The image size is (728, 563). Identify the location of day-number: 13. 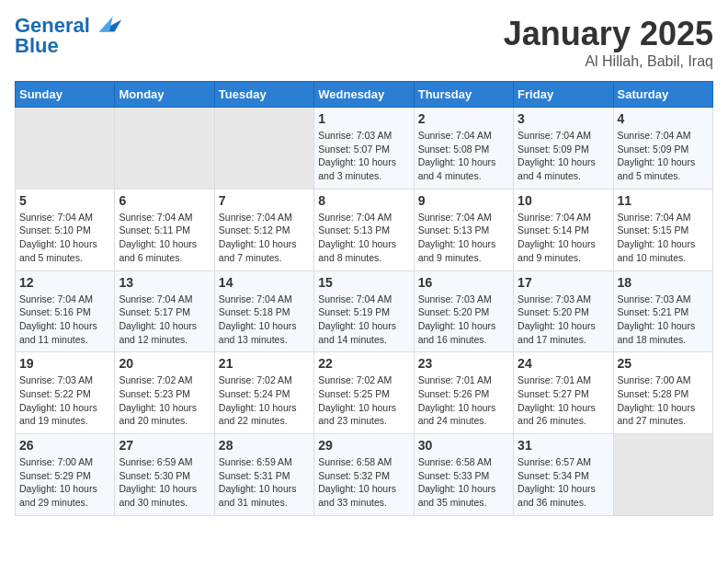
(164, 282).